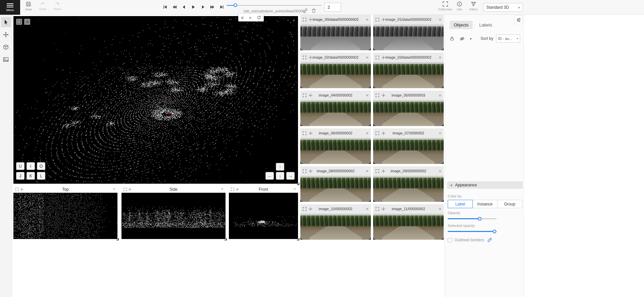 The image size is (644, 297). I want to click on nav-up-button: ↑, so click(280, 167).